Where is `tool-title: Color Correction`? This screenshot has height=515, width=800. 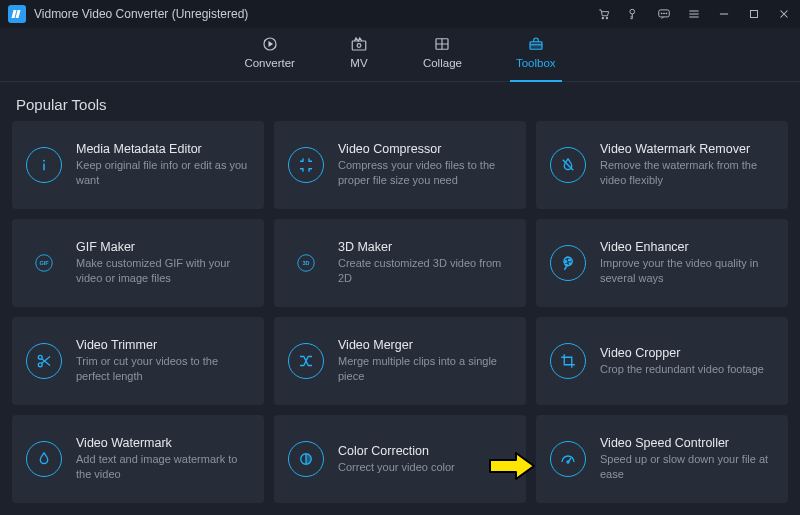
tool-title: Color Correction is located at coordinates (396, 451).